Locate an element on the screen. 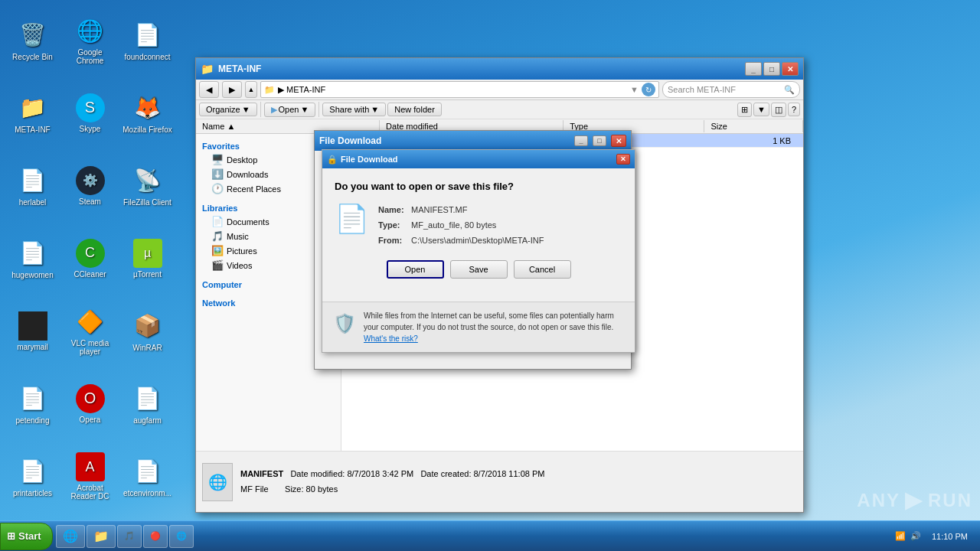  icon-filezilla: 📡 FileZilla Client is located at coordinates (147, 185).